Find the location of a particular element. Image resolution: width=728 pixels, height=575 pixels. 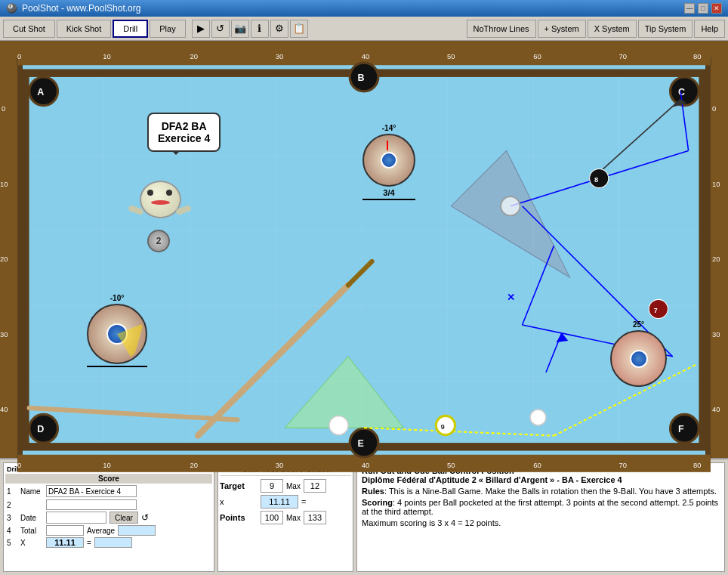

svg-text: 7 is located at coordinates (656, 310).